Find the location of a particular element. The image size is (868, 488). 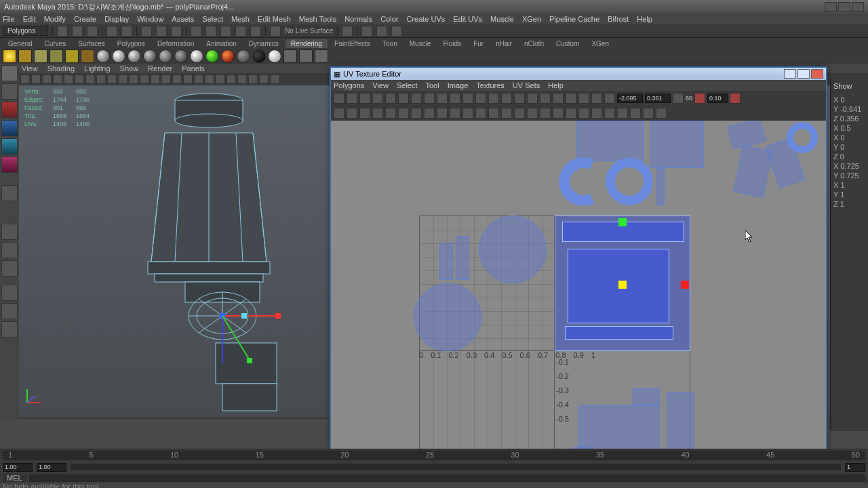

vp-menu-panels: Panels is located at coordinates (193, 68).